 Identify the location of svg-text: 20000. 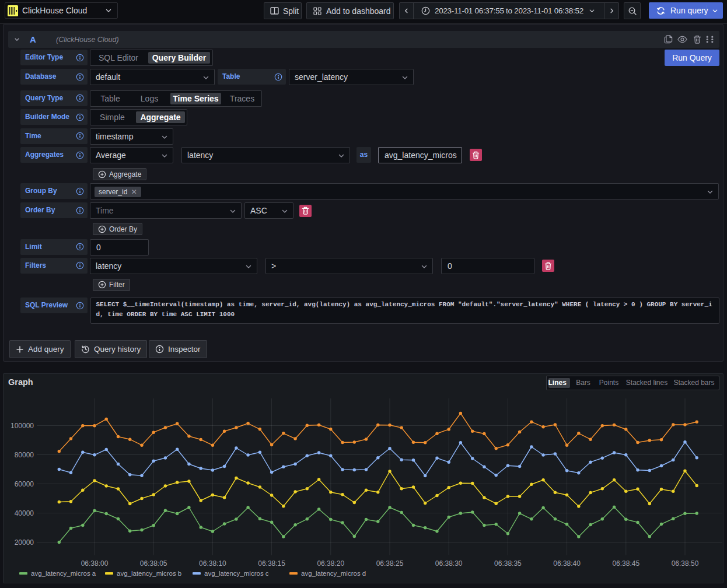
(25, 542).